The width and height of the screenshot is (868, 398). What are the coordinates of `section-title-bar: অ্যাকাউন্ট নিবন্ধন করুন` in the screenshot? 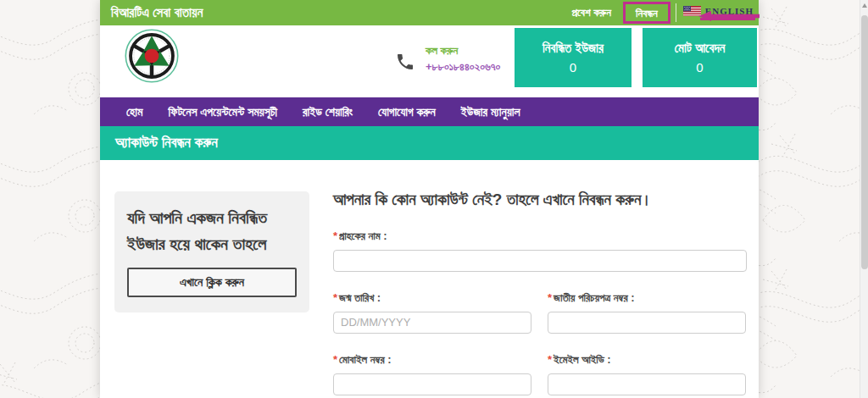 It's located at (429, 143).